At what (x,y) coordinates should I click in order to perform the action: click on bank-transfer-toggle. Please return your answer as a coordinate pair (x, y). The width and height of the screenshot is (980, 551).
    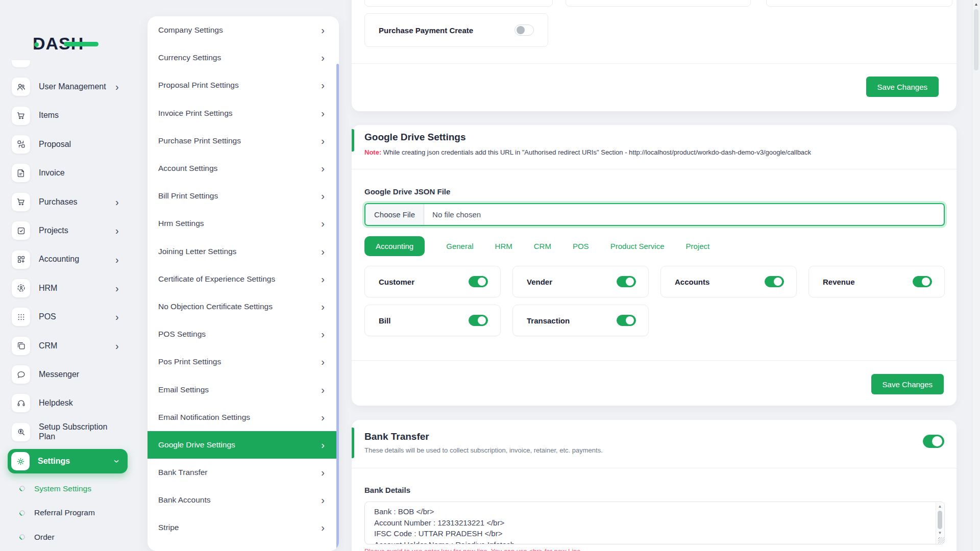
    Looking at the image, I should click on (934, 441).